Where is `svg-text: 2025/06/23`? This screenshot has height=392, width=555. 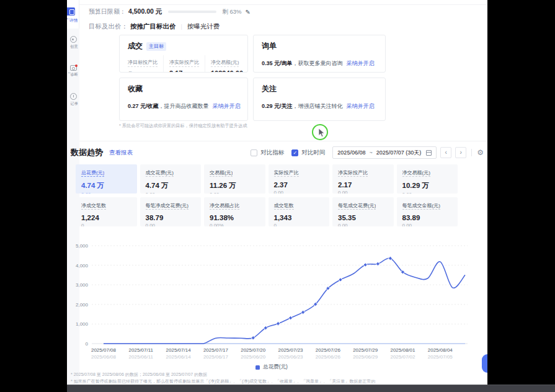
svg-text: 2025/06/23 is located at coordinates (291, 357).